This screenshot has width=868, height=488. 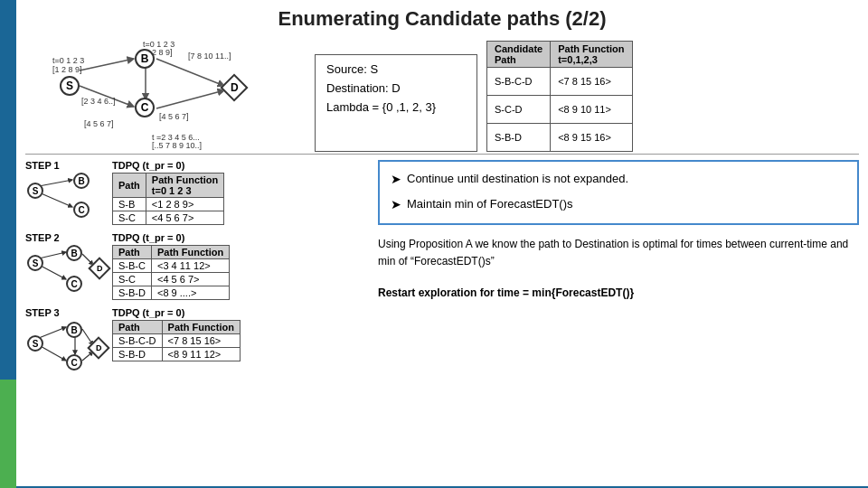 What do you see at coordinates (190, 266) in the screenshot?
I see `step2-func-0: <3 4 11 12>` at bounding box center [190, 266].